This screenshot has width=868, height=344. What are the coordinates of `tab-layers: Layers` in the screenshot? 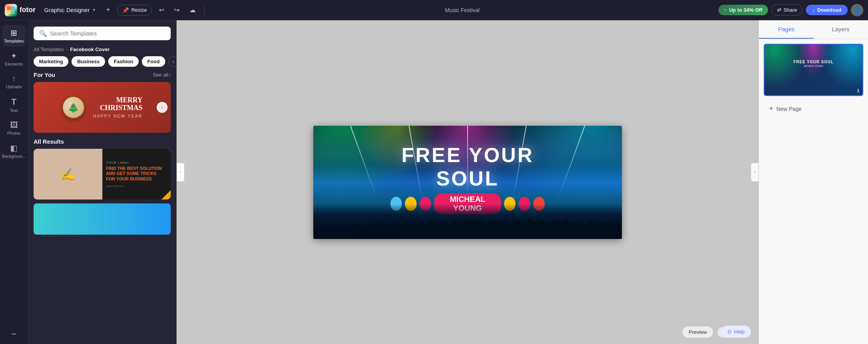 It's located at (841, 30).